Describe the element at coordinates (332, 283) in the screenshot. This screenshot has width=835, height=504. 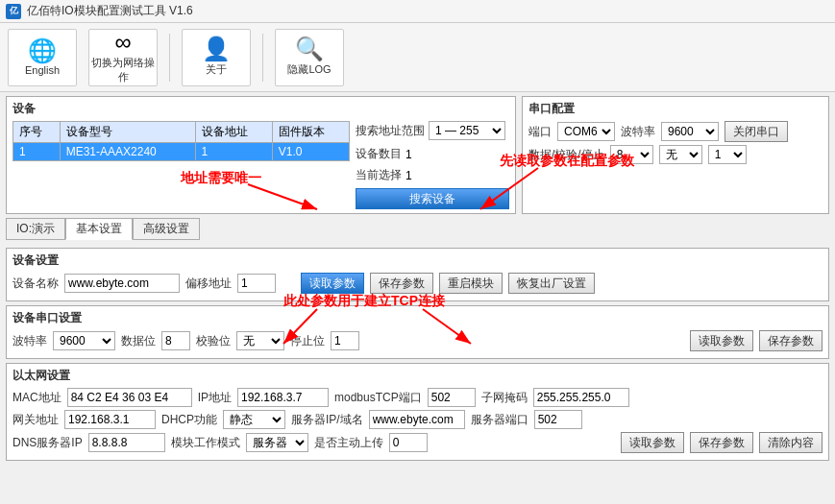
I see `read-params-button: 读取参数` at that location.